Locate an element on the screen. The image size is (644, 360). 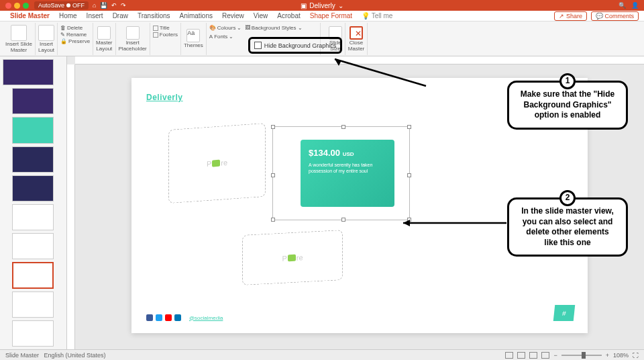
quick-access-toolbar: ⌂ 💾 ↶ ↷ is located at coordinates (109, 5).